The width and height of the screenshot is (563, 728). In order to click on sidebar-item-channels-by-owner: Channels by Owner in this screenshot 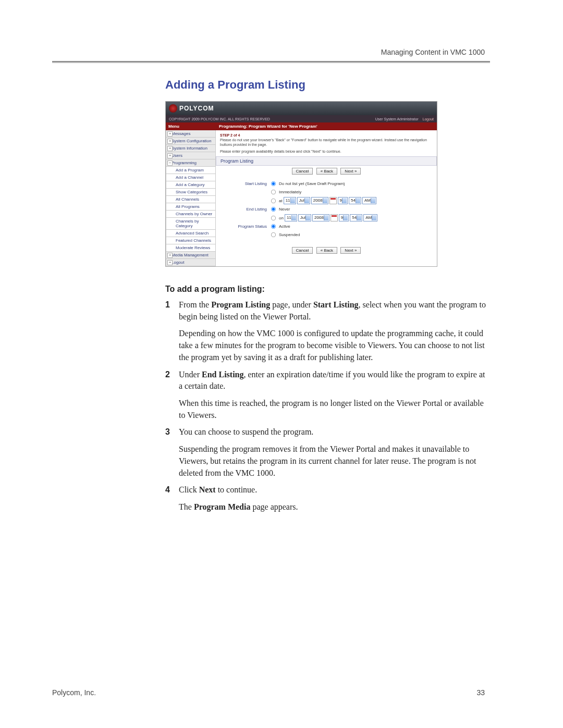, I will do `click(191, 214)`.